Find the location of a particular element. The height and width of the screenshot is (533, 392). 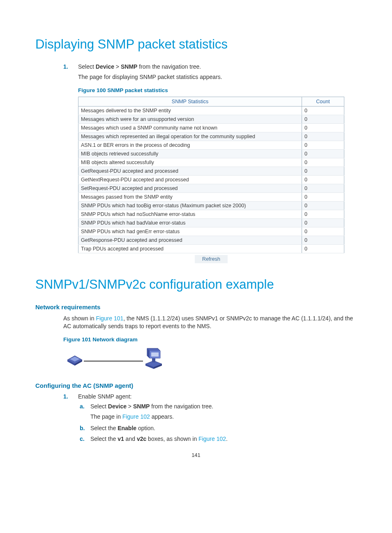

connection-line is located at coordinates (113, 361).